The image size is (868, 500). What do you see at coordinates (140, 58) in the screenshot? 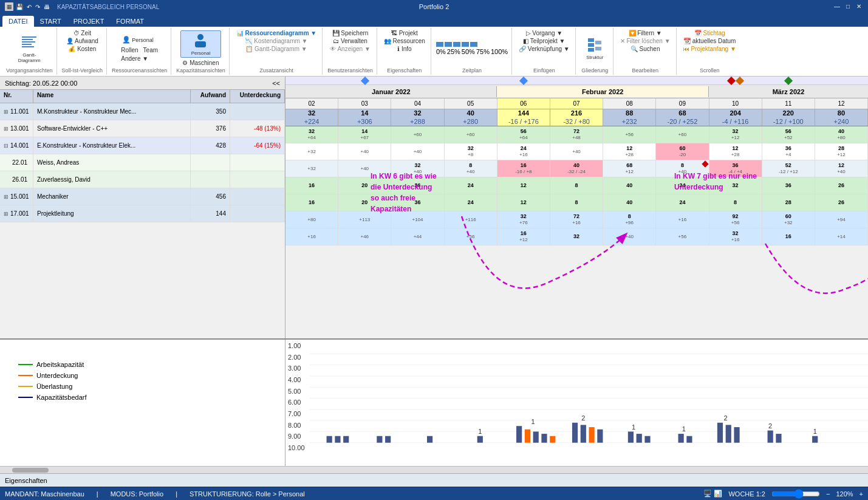
I see `andere-button: Andere ▼` at bounding box center [140, 58].